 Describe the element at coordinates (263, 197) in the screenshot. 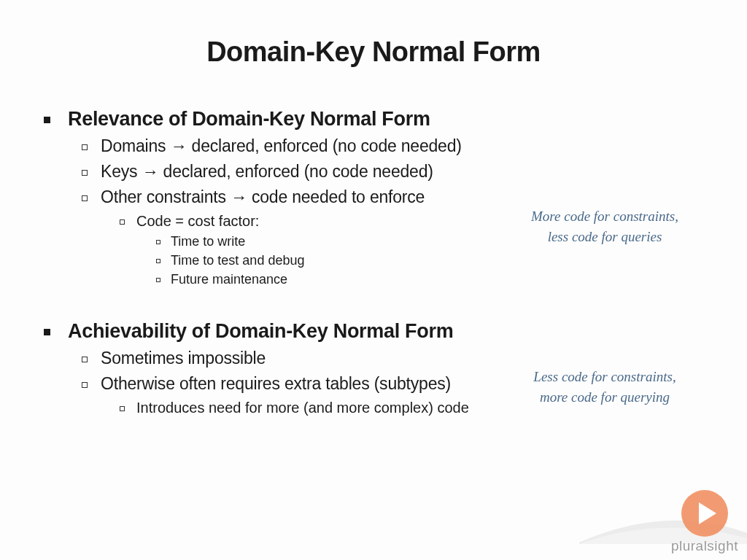

I see `item-text: Other constraints → code needed to enfor…` at that location.